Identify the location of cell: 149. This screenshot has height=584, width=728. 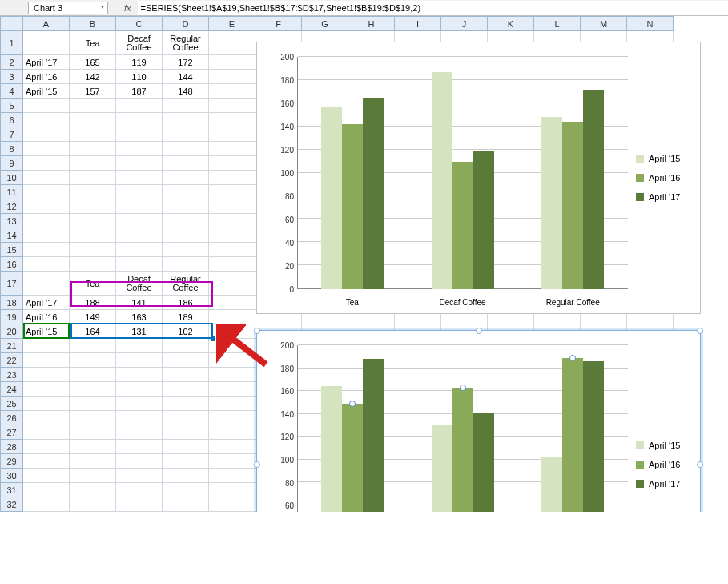
(93, 317).